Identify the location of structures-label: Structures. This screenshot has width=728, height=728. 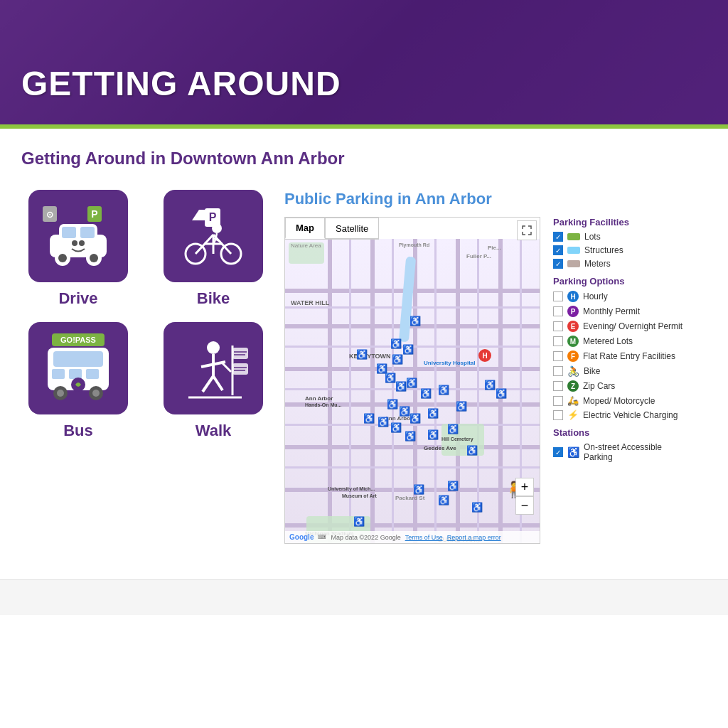
(604, 250).